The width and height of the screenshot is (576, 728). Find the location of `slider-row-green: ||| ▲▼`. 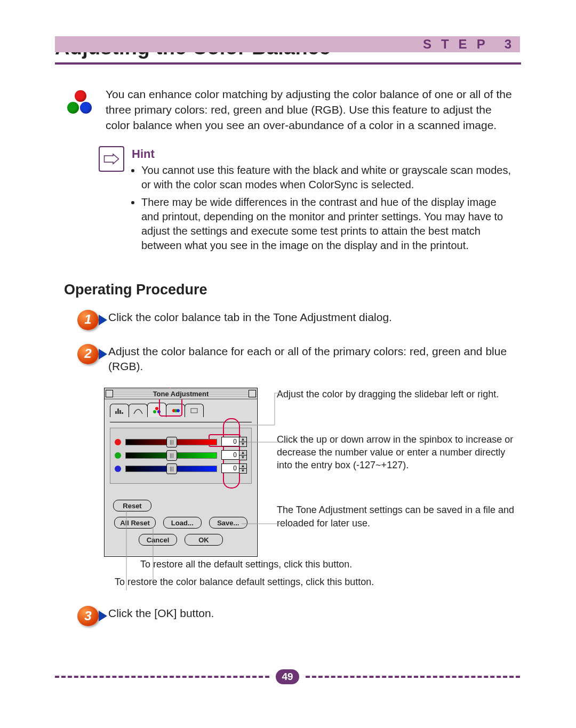

slider-row-green: ||| ▲▼ is located at coordinates (181, 455).